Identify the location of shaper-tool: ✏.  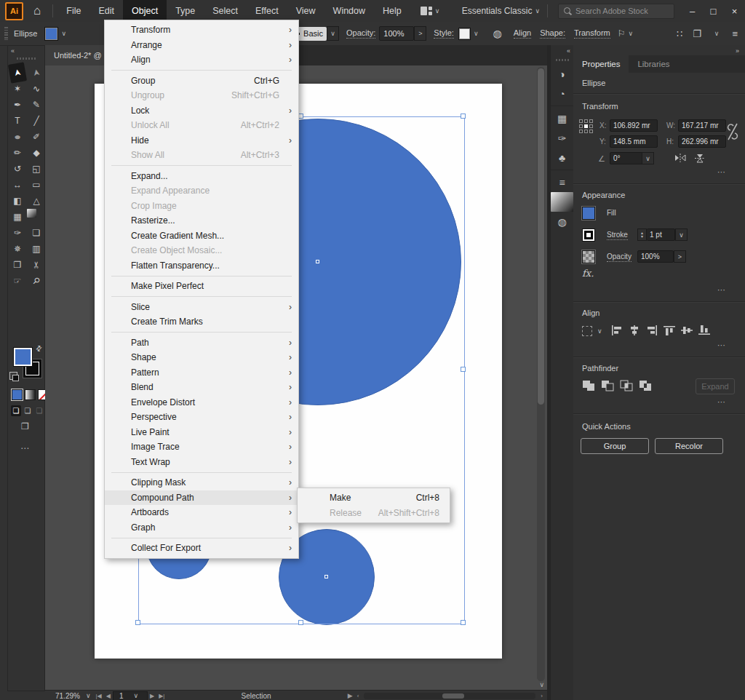
(17, 153).